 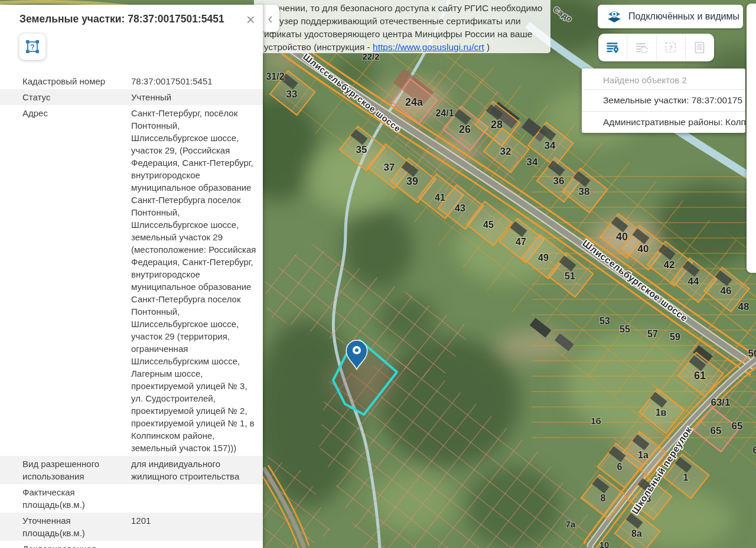 What do you see at coordinates (571, 524) in the screenshot?
I see `parcel-number: 7а` at bounding box center [571, 524].